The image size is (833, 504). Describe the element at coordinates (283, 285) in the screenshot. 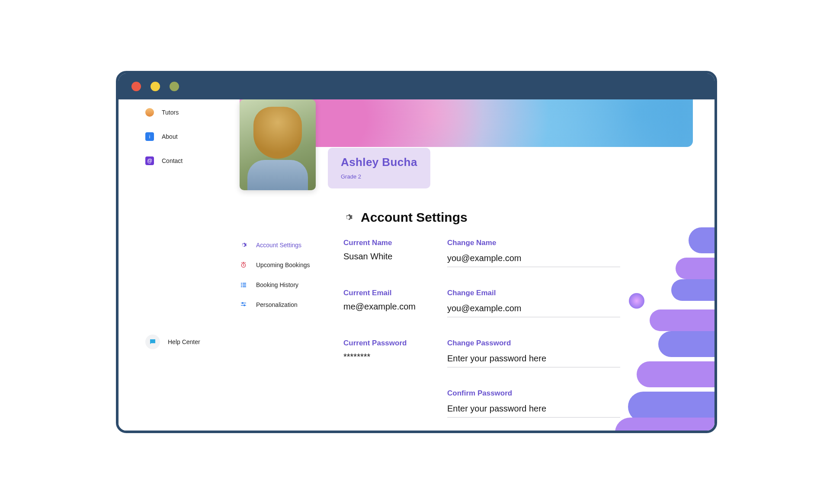

I see `settings-tab-history: Booking History` at that location.